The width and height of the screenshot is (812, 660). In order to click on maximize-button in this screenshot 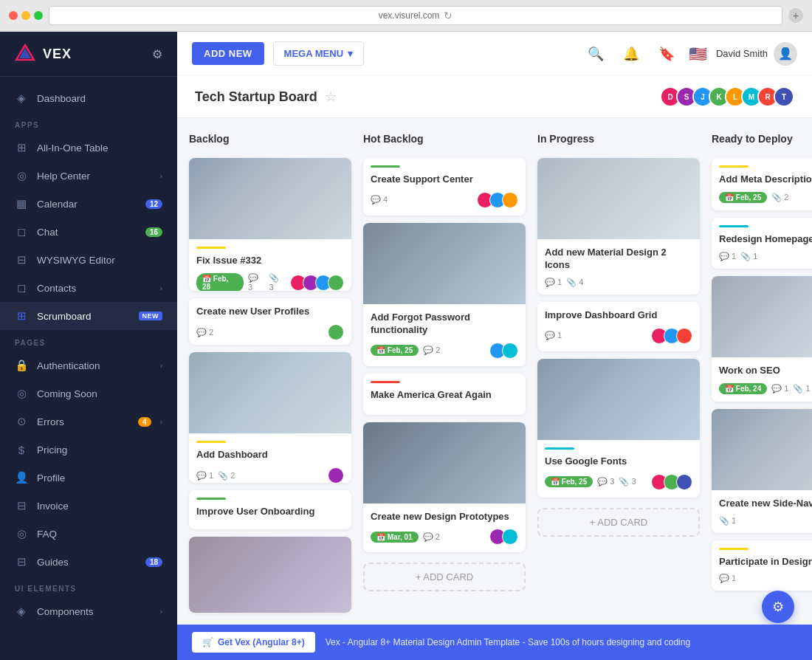, I will do `click(38, 16)`.